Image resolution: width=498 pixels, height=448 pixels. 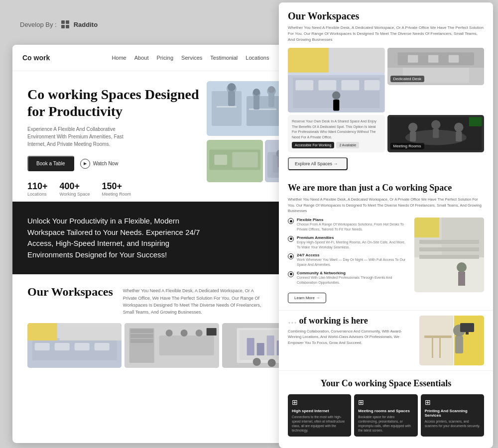 I want to click on developer-bar: Develop By : Raddito, so click(x=59, y=24).